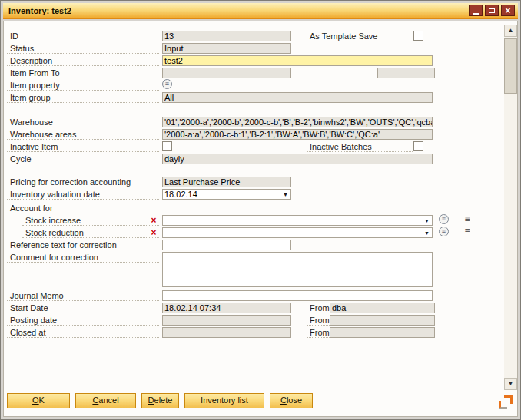 This screenshot has width=521, height=420. Describe the element at coordinates (506, 402) in the screenshot. I see `sap-b1-logo-icon` at that location.